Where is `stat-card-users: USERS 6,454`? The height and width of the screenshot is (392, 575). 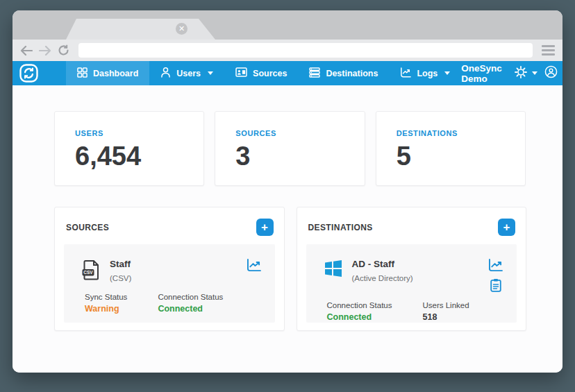
stat-card-users: USERS 6,454 is located at coordinates (129, 148).